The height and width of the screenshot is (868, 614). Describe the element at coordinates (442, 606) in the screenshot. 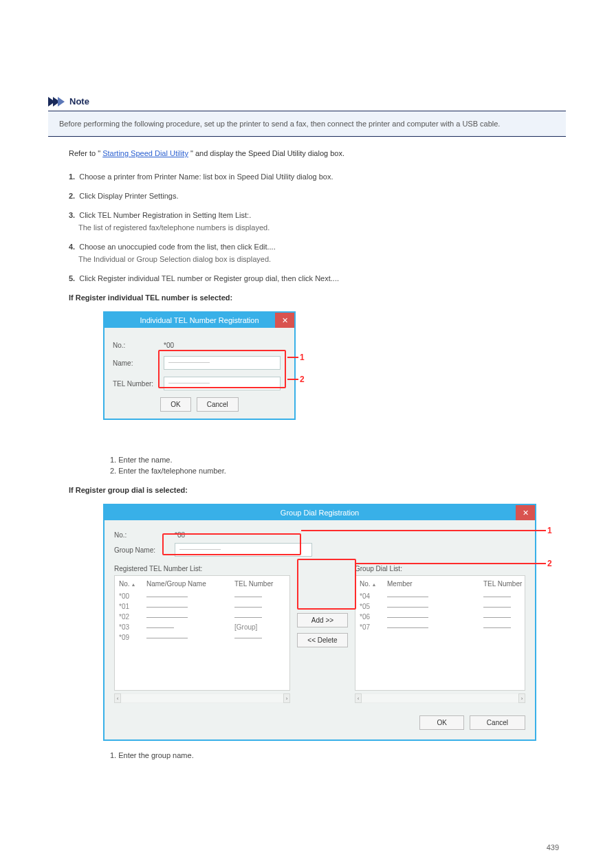

I see `table-row: *05——————————` at that location.